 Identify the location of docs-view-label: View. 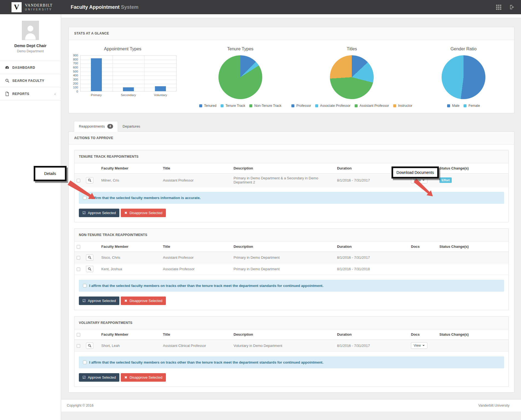
(417, 180).